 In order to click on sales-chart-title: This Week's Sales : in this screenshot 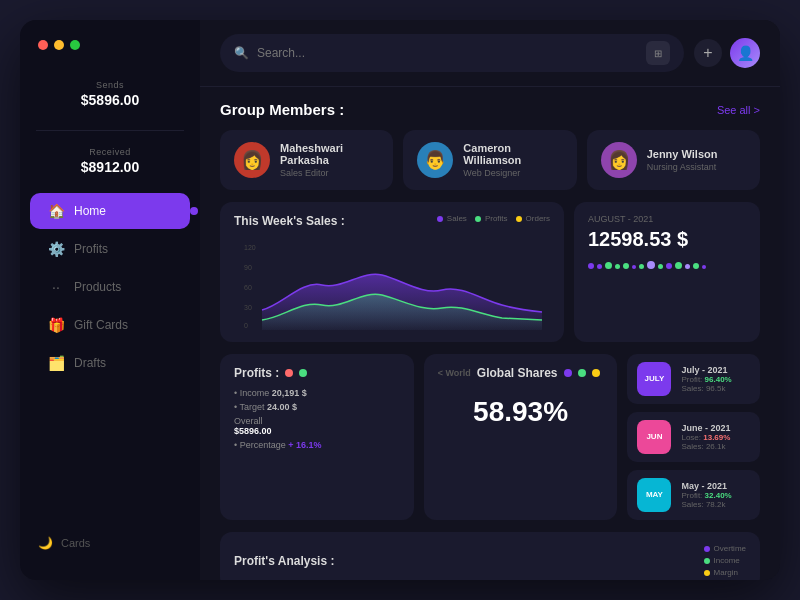, I will do `click(290, 221)`.